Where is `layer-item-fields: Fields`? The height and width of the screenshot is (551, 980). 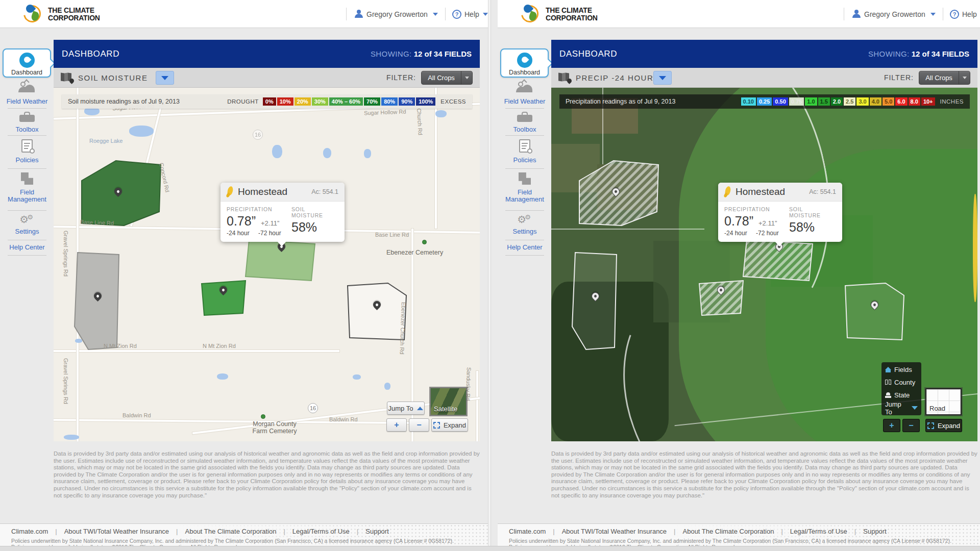
layer-item-fields: Fields is located at coordinates (901, 369).